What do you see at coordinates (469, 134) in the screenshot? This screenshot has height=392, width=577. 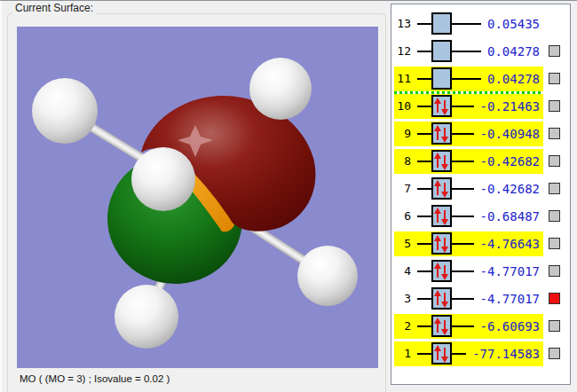 I see `mo-energy-level: 9 -0.40948` at bounding box center [469, 134].